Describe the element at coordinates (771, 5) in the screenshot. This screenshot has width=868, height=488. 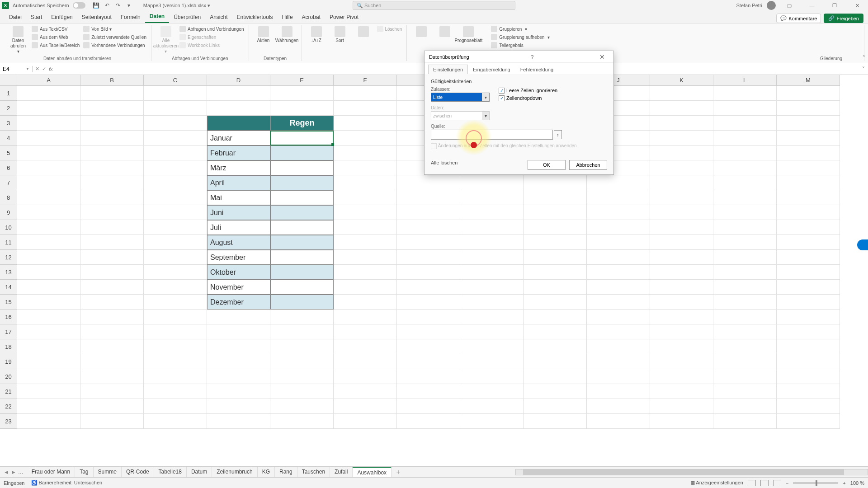
I see `avatar` at that location.